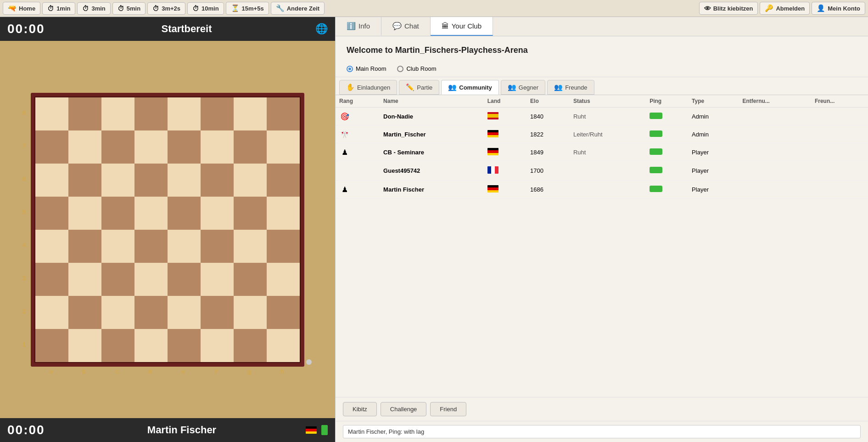 This screenshot has width=868, height=442. What do you see at coordinates (184, 213) in the screenshot?
I see `square-5e` at bounding box center [184, 213].